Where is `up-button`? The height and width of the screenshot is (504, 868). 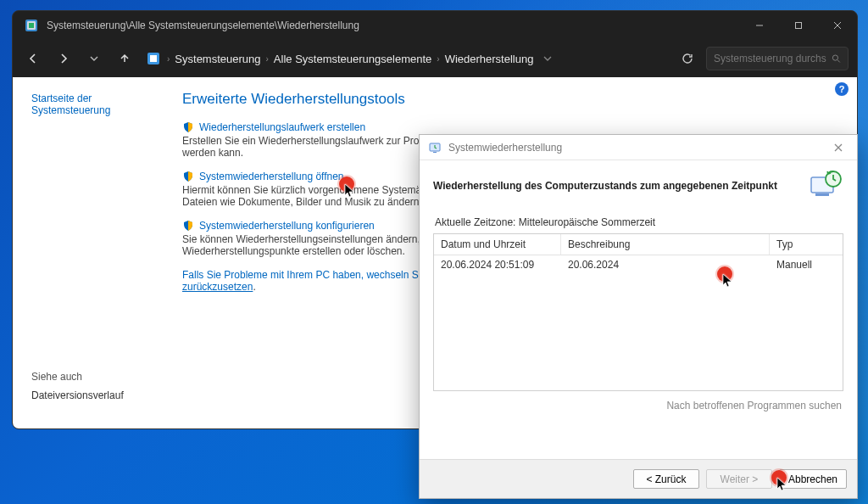
up-button is located at coordinates (125, 59).